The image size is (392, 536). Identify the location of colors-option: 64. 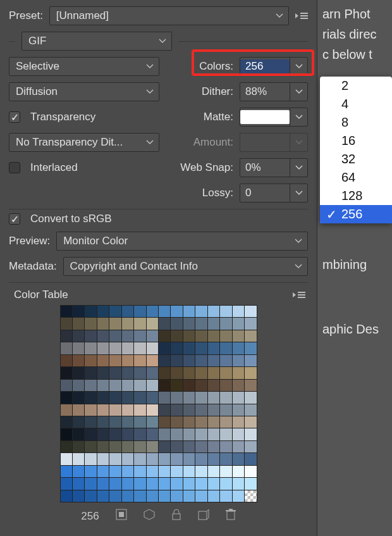
(356, 177).